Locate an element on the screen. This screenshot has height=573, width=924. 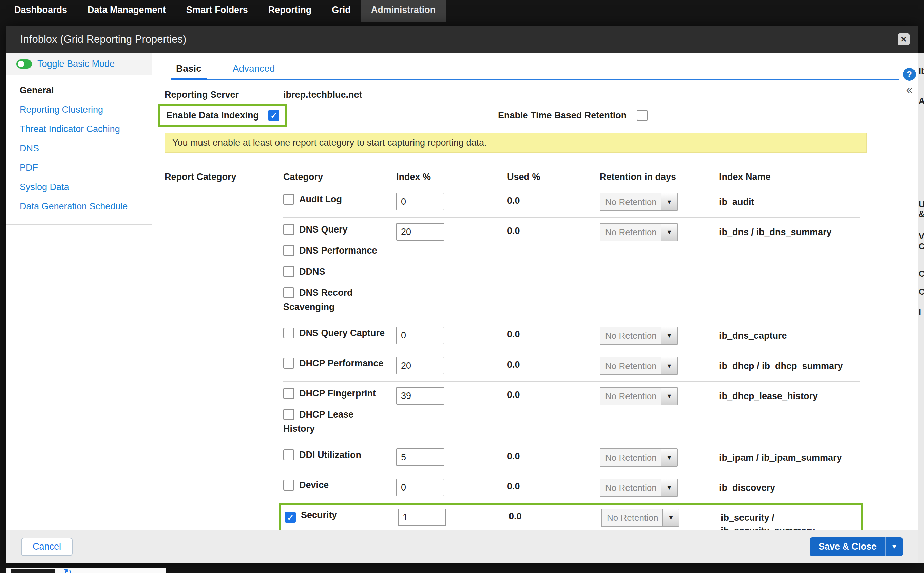
category-label: DHCP Fingerprint is located at coordinates (337, 393).